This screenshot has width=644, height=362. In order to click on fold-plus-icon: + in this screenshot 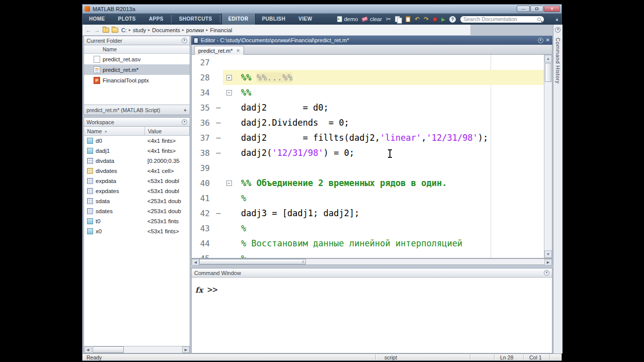, I will do `click(229, 77)`.